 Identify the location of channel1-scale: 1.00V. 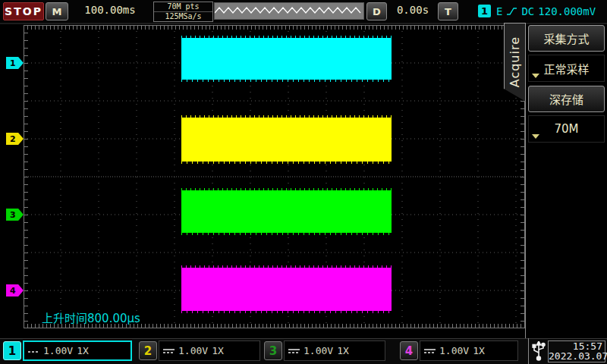
(58, 350).